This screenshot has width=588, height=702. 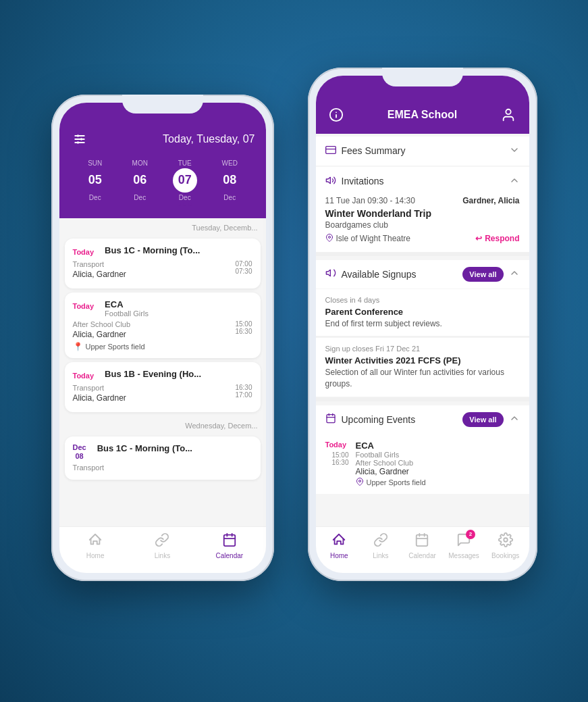 What do you see at coordinates (464, 542) in the screenshot?
I see `message-icon: 2` at bounding box center [464, 542].